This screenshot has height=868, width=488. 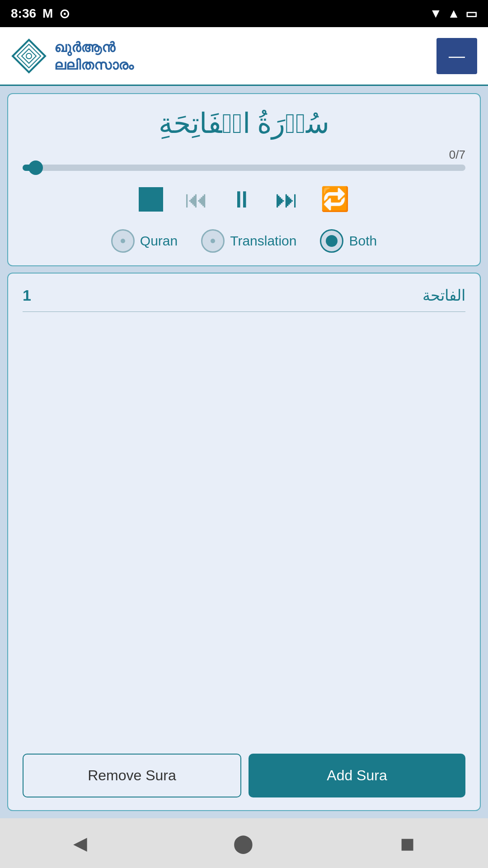 I want to click on menu-button: —, so click(x=457, y=56).